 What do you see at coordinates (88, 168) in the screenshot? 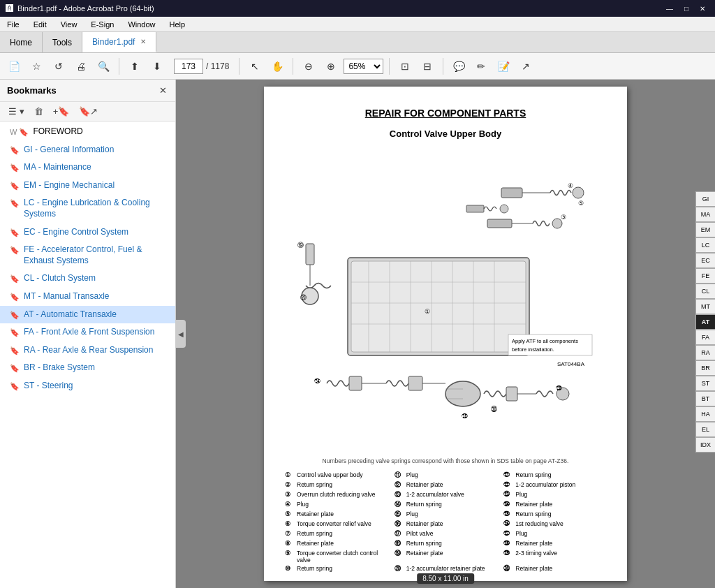
I see `bookmark-ma: 🔖 MA - Maintenance` at bounding box center [88, 168].